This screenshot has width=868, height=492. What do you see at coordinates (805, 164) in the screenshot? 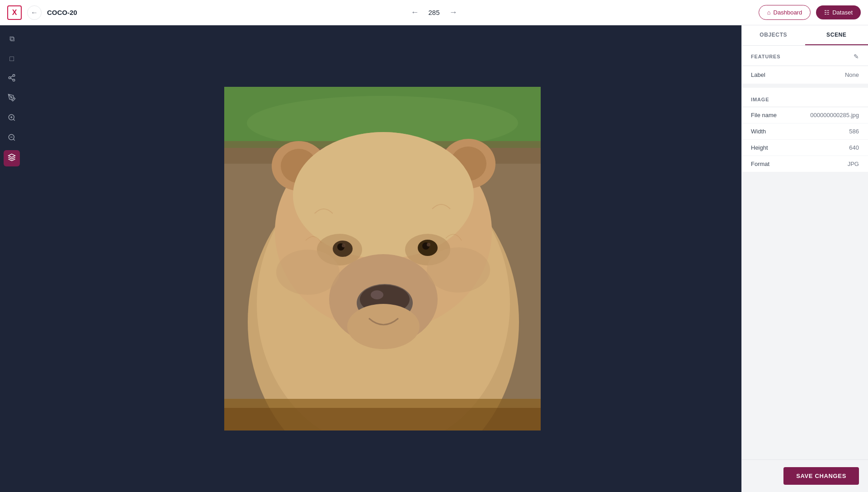
I see `image-info-row-format: Format JPG` at bounding box center [805, 164].